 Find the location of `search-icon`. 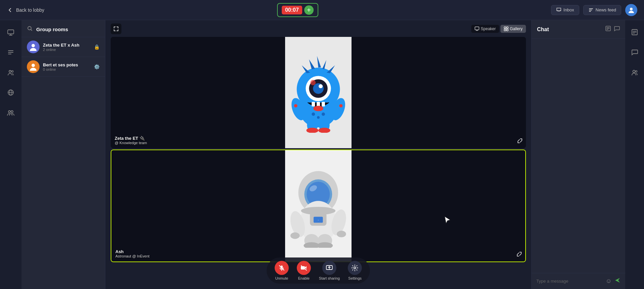

search-icon is located at coordinates (30, 29).